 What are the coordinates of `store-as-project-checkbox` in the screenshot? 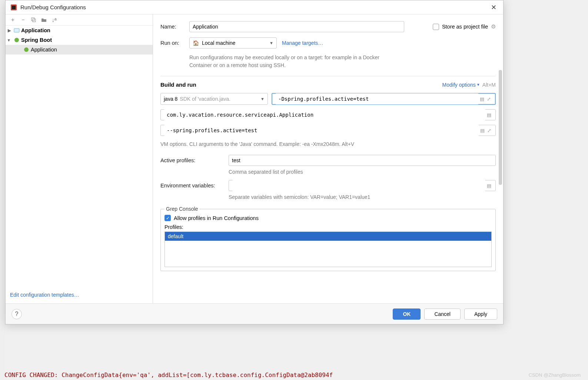 It's located at (436, 27).